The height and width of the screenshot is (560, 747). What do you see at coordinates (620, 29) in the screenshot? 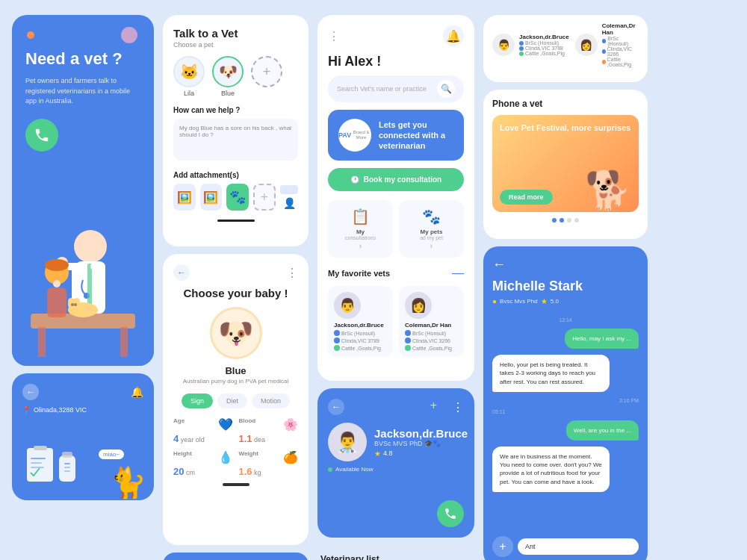
I see `vet-row-name-coleman: Coleman,Dr Han` at bounding box center [620, 29].